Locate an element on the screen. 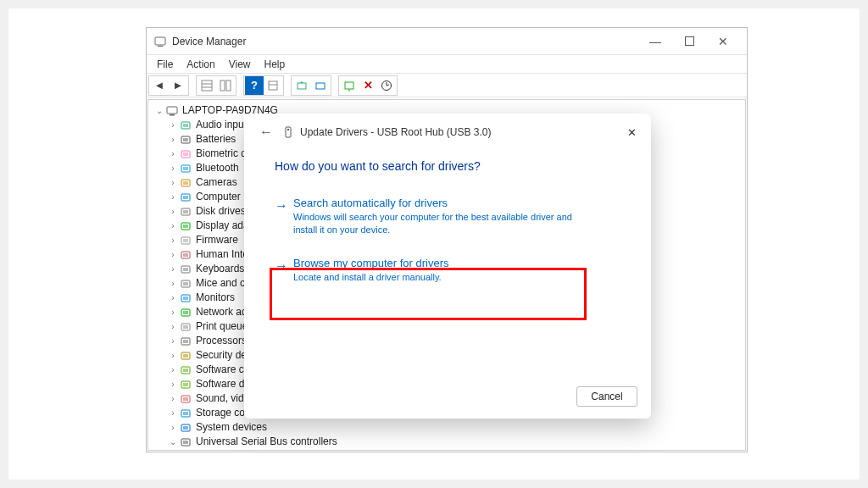  add-legacy-icon is located at coordinates (387, 86).